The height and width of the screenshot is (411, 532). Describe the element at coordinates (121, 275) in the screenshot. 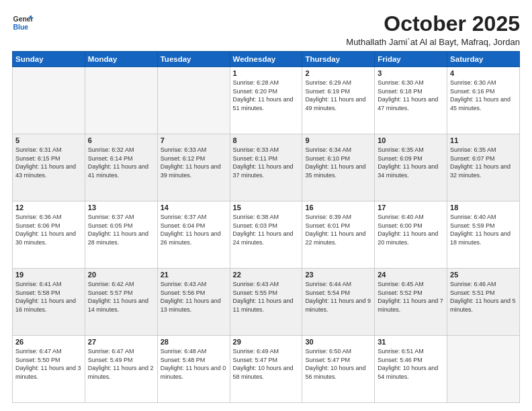

I see `day-number: 20` at that location.